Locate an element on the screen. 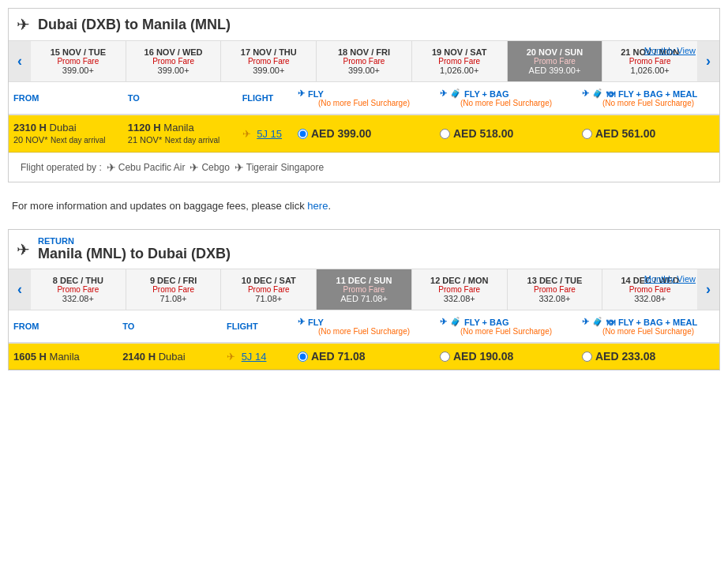 The image size is (728, 564). outbound-flight-num-link: 5J 15 is located at coordinates (269, 134).